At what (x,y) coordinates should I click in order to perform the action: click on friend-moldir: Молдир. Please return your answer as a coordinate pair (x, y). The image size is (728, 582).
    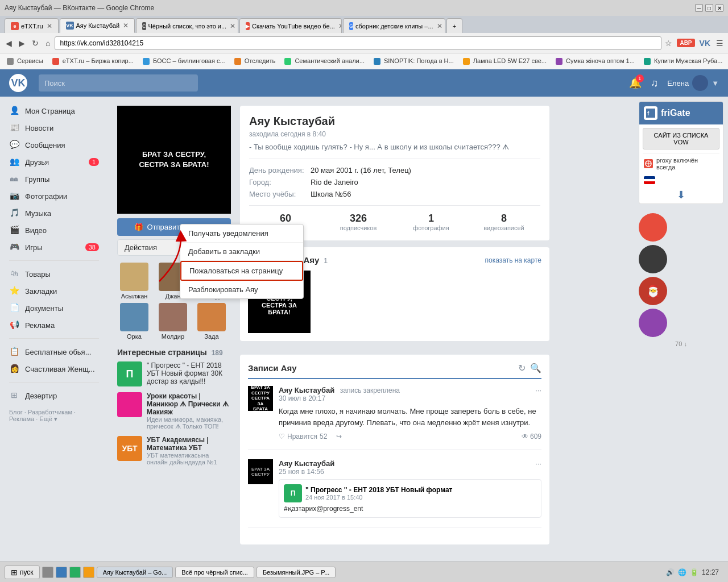
    Looking at the image, I should click on (173, 322).